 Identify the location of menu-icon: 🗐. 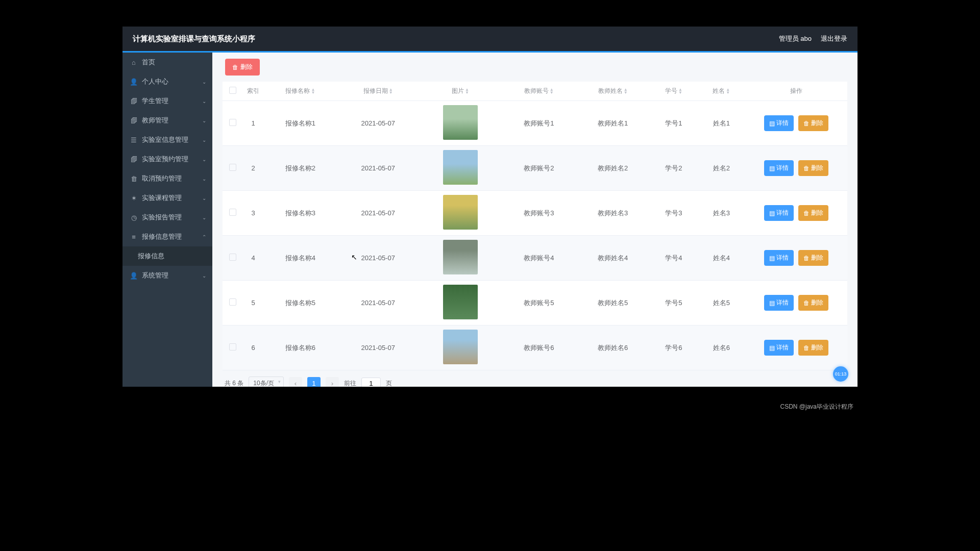
(134, 101).